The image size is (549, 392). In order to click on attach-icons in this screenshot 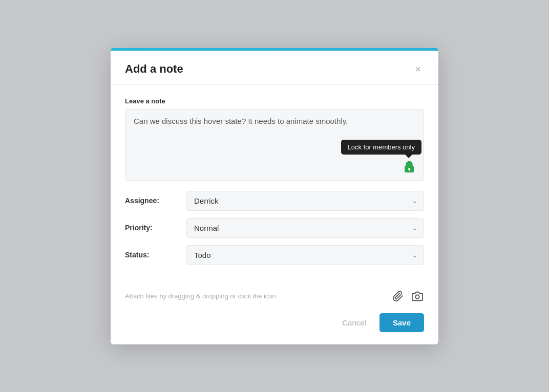, I will do `click(408, 296)`.